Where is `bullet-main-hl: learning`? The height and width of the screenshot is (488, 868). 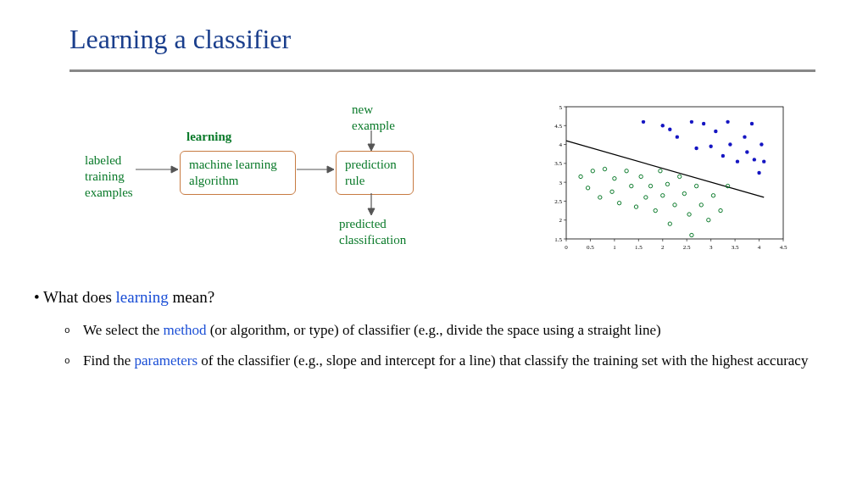
bullet-main-hl: learning is located at coordinates (142, 297).